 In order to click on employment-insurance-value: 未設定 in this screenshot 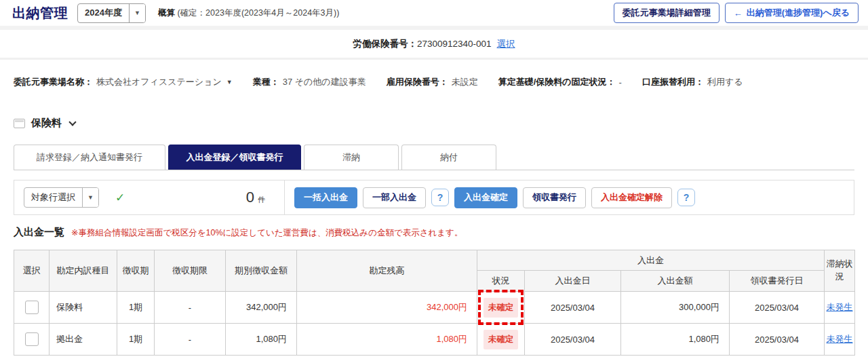, I will do `click(465, 82)`.